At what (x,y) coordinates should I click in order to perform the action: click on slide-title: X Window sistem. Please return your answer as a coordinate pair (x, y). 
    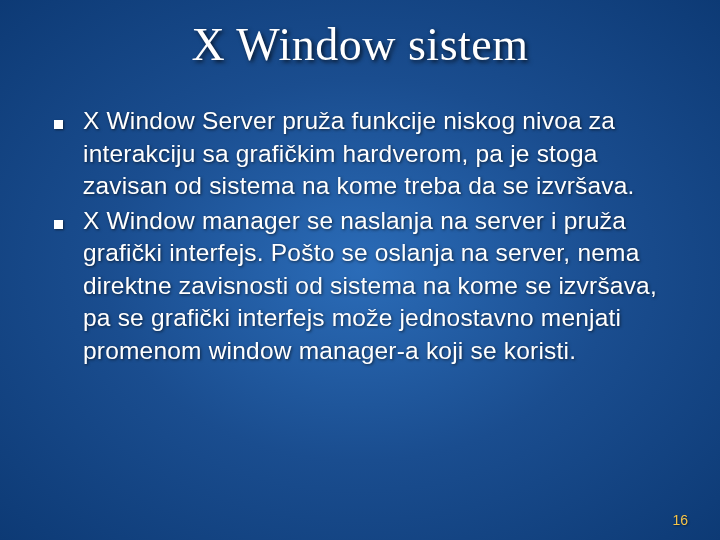
    Looking at the image, I should click on (360, 44).